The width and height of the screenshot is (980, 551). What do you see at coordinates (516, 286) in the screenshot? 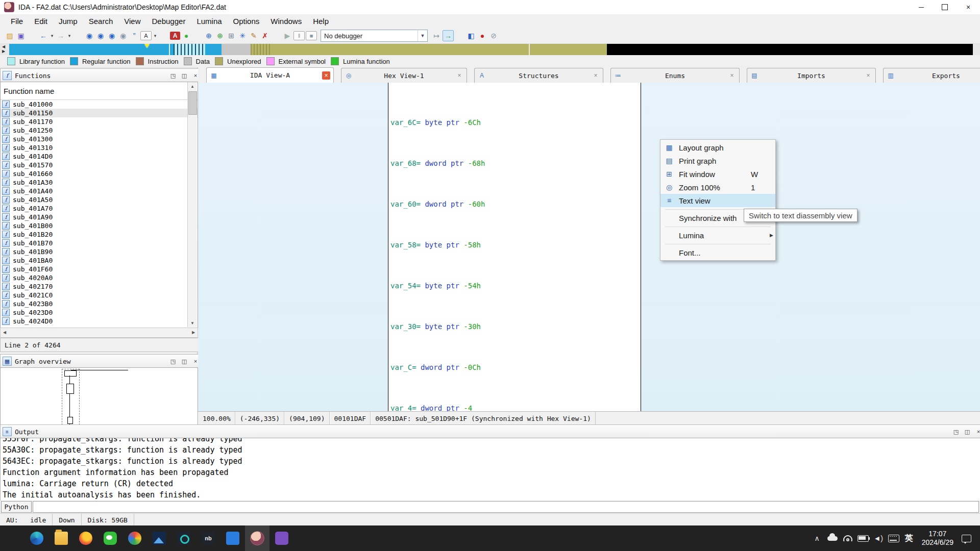
I see `asm-line: var_54= byte ptr -54h` at bounding box center [516, 286].